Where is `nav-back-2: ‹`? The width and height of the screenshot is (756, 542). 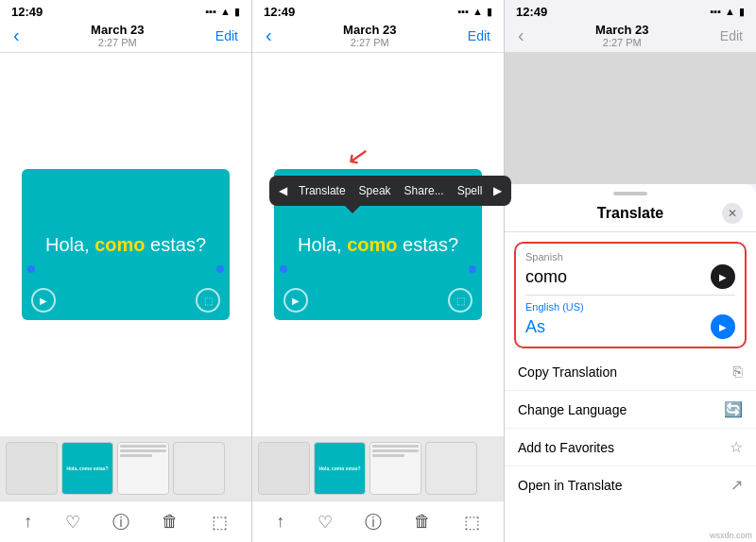
nav-back-2: ‹ is located at coordinates (268, 36).